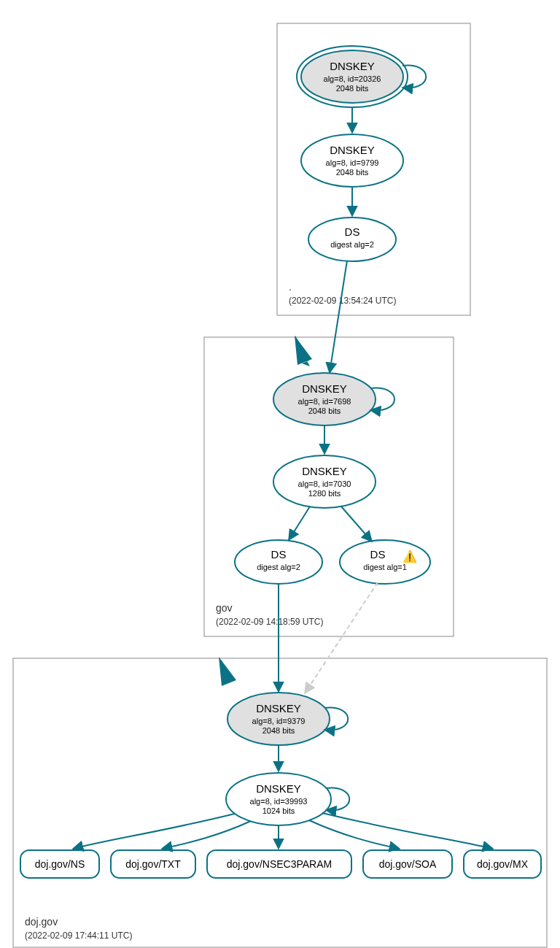 This screenshot has width=560, height=948. Describe the element at coordinates (352, 150) in the screenshot. I see `root-zsk-title: DNSKEY` at that location.